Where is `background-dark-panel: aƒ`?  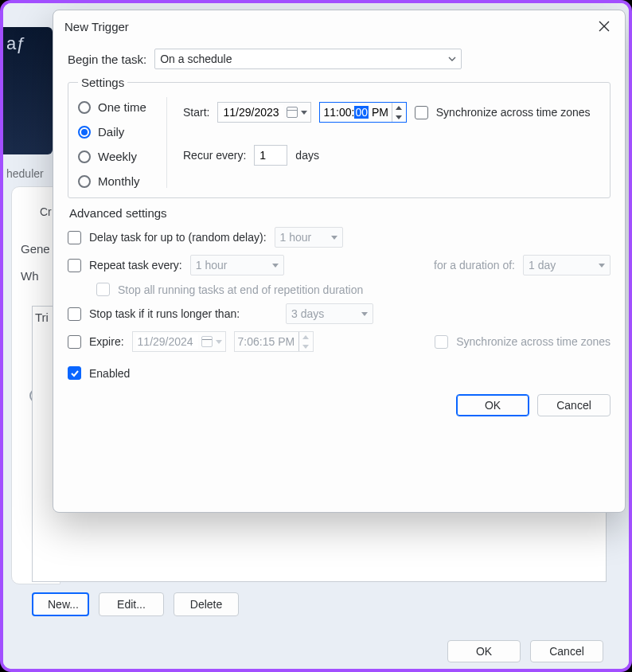
background-dark-panel: aƒ is located at coordinates (28, 91).